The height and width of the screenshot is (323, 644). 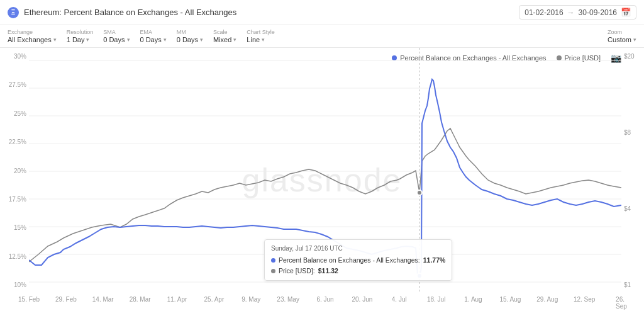 What do you see at coordinates (473, 300) in the screenshot?
I see `x-axis-label: 1. Aug` at bounding box center [473, 300].